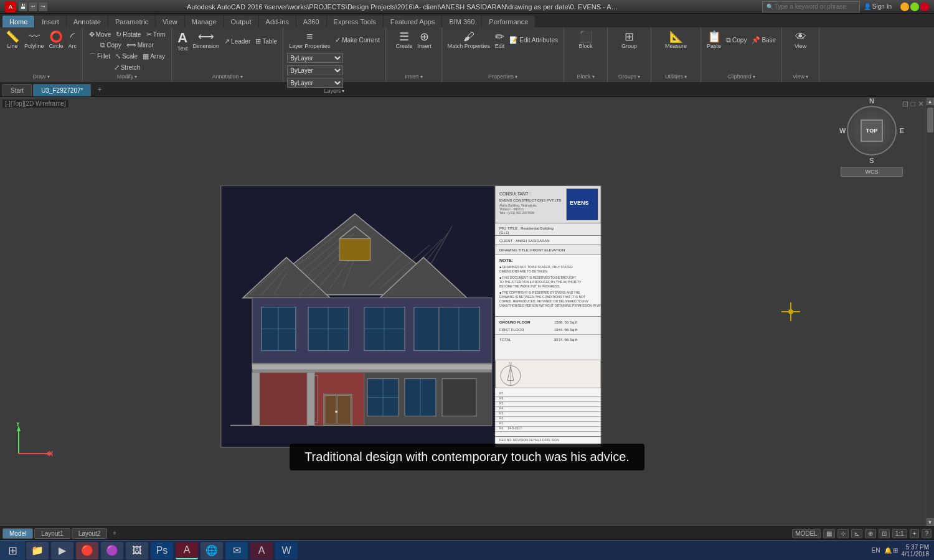 The width and height of the screenshot is (934, 560). I want to click on groups-group-label: Groups▾, so click(630, 77).